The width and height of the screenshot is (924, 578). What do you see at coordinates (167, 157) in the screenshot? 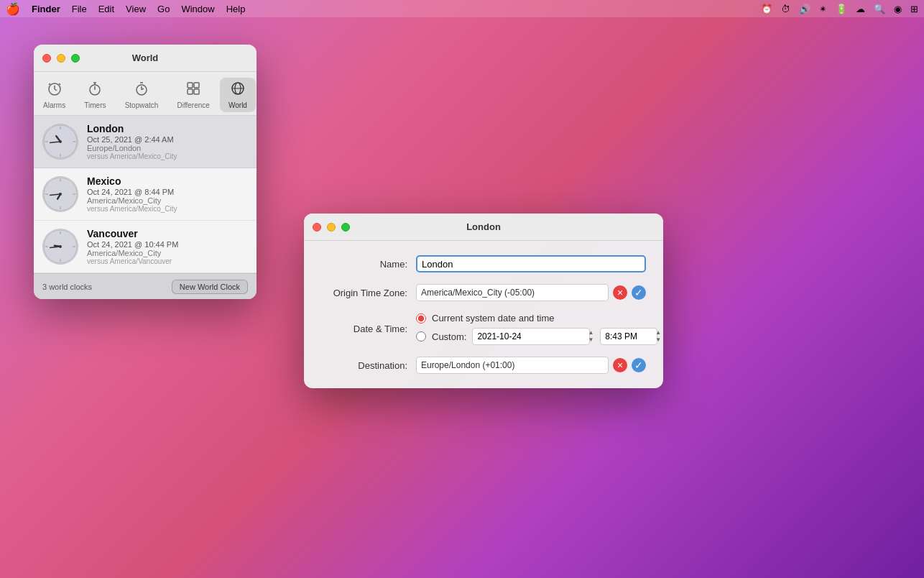
I see `london-versus: versus America/Mexico_City` at bounding box center [167, 157].